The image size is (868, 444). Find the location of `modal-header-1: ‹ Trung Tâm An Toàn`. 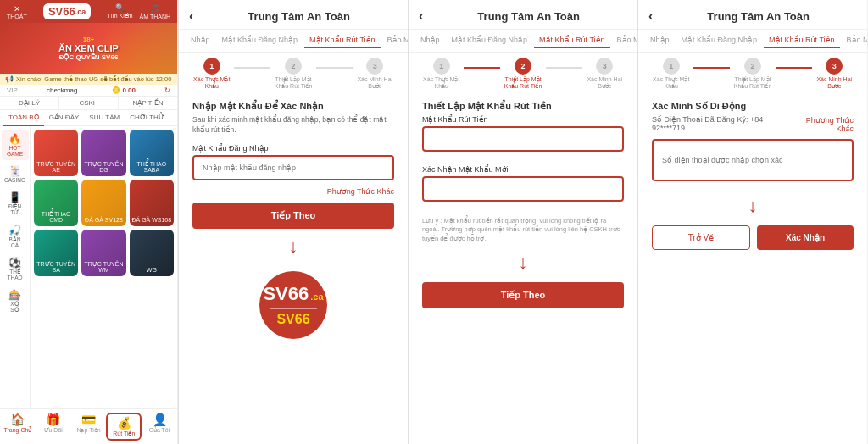

modal-header-1: ‹ Trung Tâm An Toàn is located at coordinates (293, 15).